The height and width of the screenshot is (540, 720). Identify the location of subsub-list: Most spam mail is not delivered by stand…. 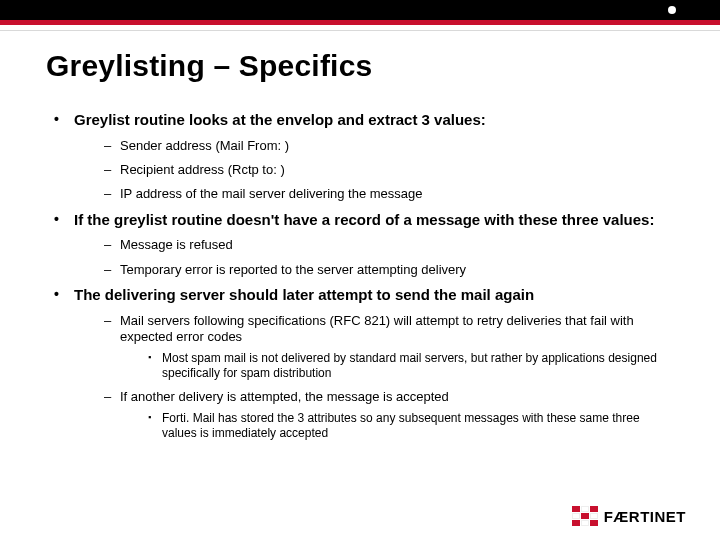
(397, 366).